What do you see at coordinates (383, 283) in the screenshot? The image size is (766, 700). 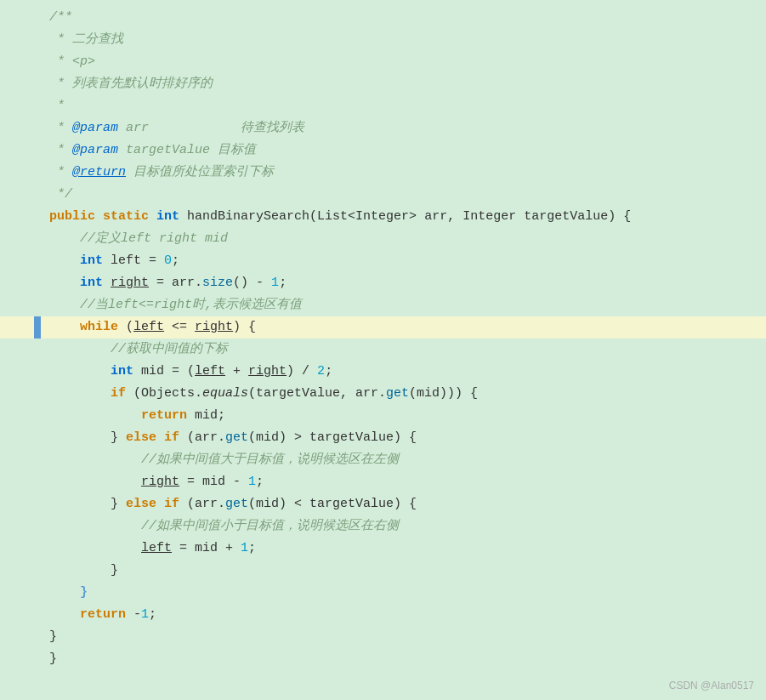 I see `line-13: int right = arr.size() - 1;` at bounding box center [383, 283].